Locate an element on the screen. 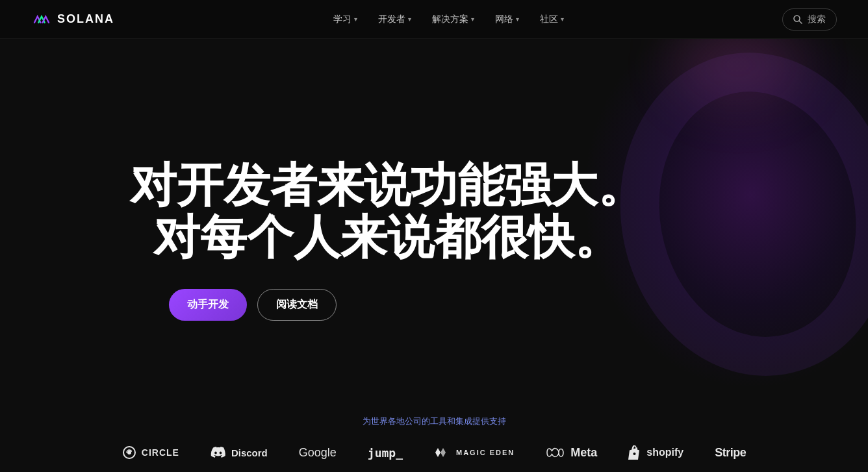 The image size is (868, 472). logo: SOLANA is located at coordinates (73, 19).